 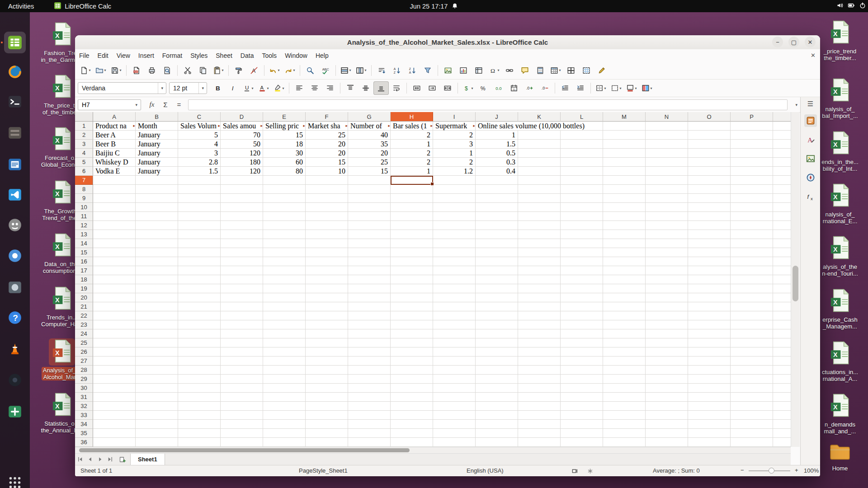 I want to click on cell-K26, so click(x=539, y=352).